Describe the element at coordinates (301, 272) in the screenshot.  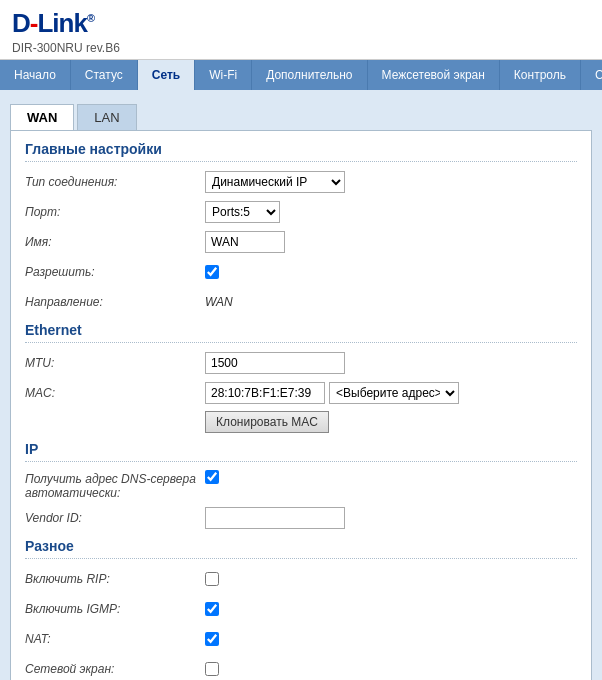
I see `row-allow: Разрешить:` at that location.